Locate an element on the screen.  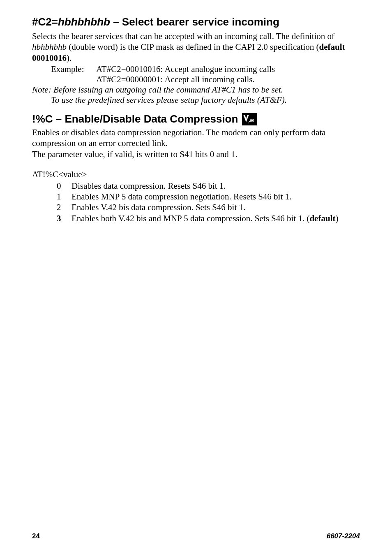
list-number: 0 is located at coordinates (64, 186).